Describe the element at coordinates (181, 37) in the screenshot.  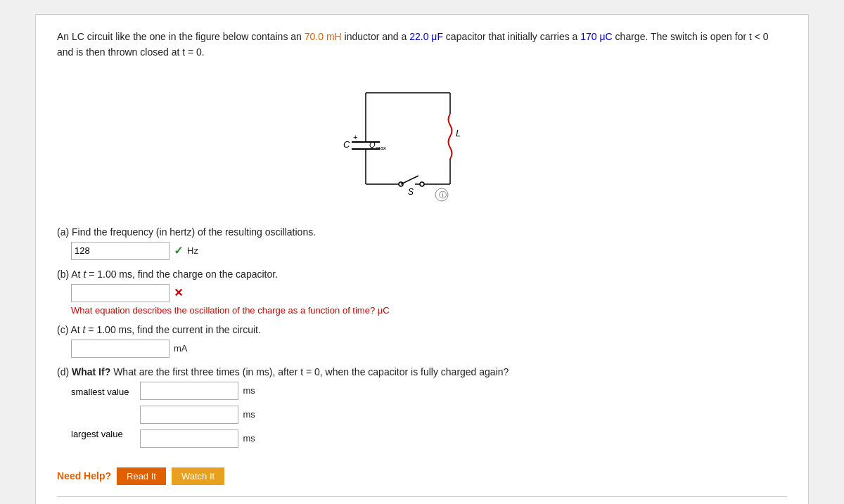
I see `intro-text: An LC circuit like the one in the figure…` at that location.